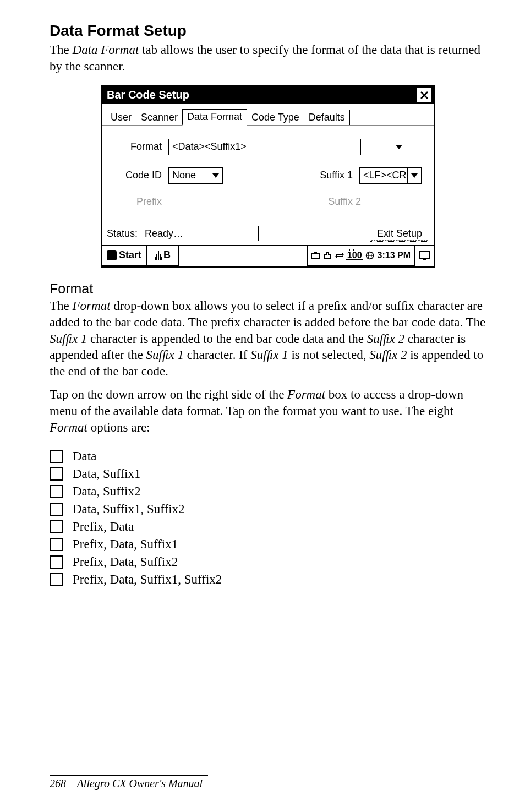  I want to click on format-paragraph-1: The Format drop-down box allows you to s…, so click(268, 339).